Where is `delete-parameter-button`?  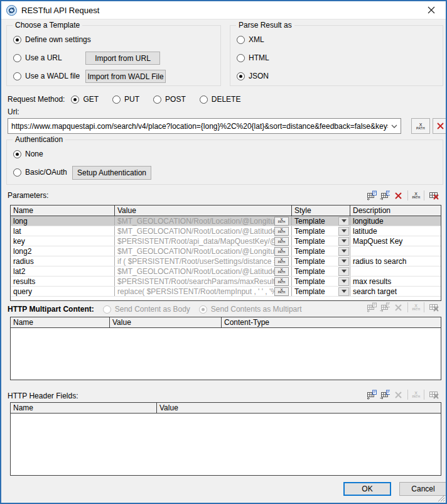 delete-parameter-button is located at coordinates (398, 196).